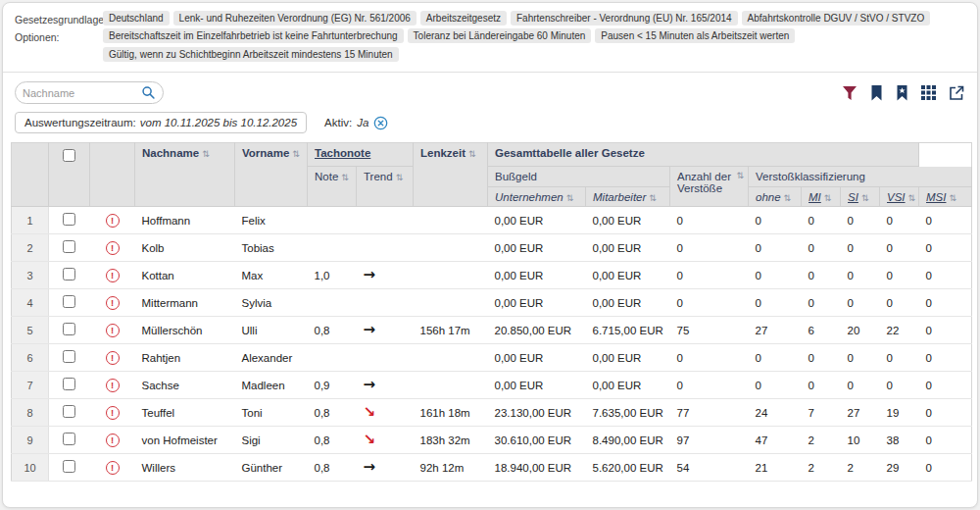  I want to click on header-vsi: VSI⇅, so click(900, 197).